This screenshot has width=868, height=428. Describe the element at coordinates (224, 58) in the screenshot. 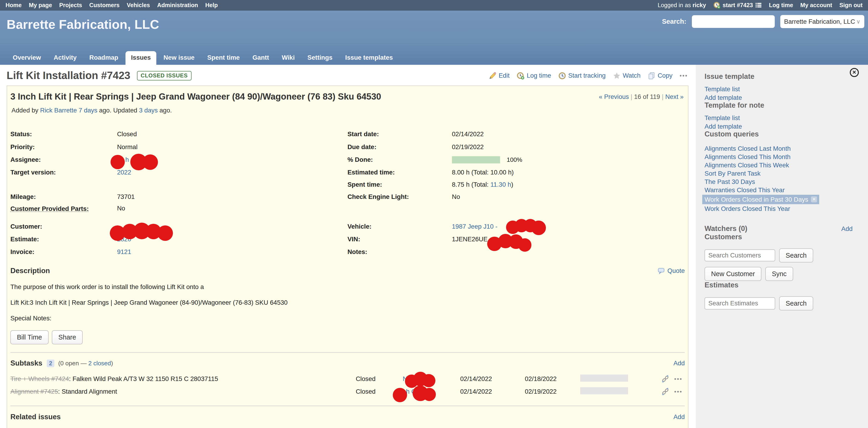

I see `tab-spent-time: Spent time` at that location.